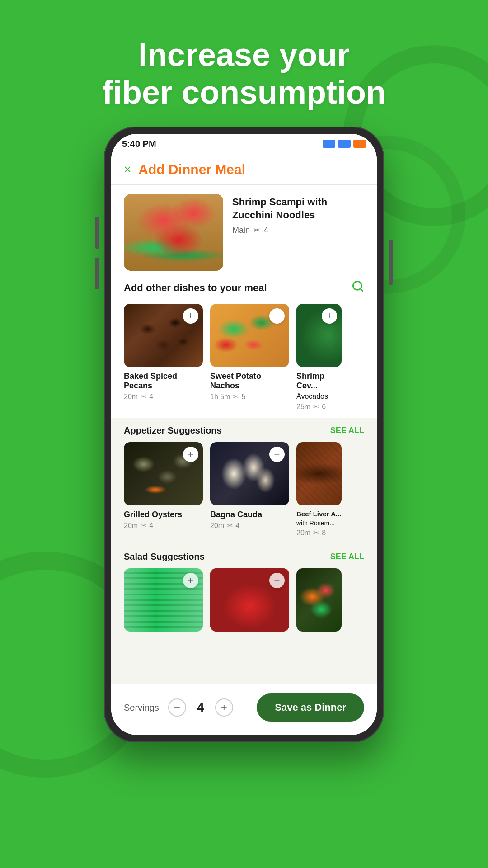 Image resolution: width=488 pixels, height=868 pixels. What do you see at coordinates (277, 454) in the screenshot?
I see `add-bagna-button: +` at bounding box center [277, 454].